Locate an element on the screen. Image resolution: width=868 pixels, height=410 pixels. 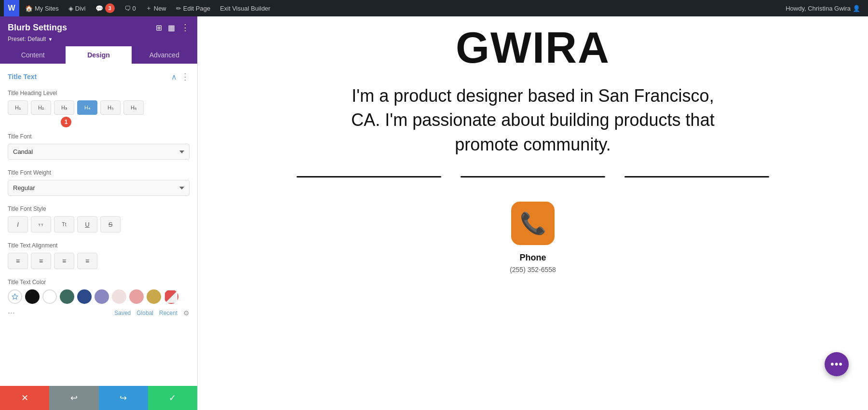
title-text-alignment-group: Title Text Alignment ≡ ≡ ≡ ≡ is located at coordinates (98, 256).